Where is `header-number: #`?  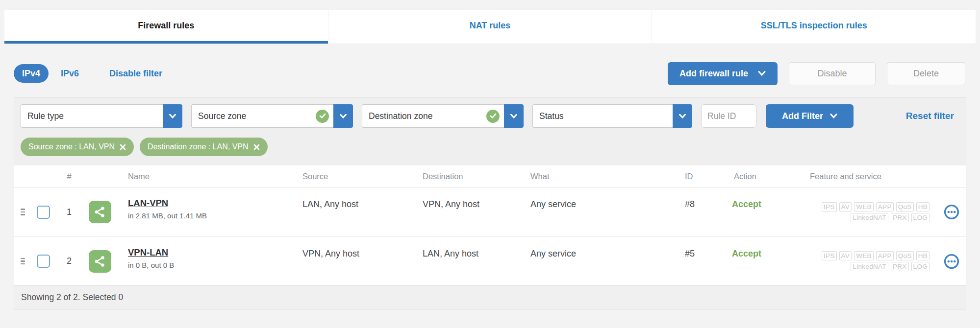
header-number: # is located at coordinates (69, 176).